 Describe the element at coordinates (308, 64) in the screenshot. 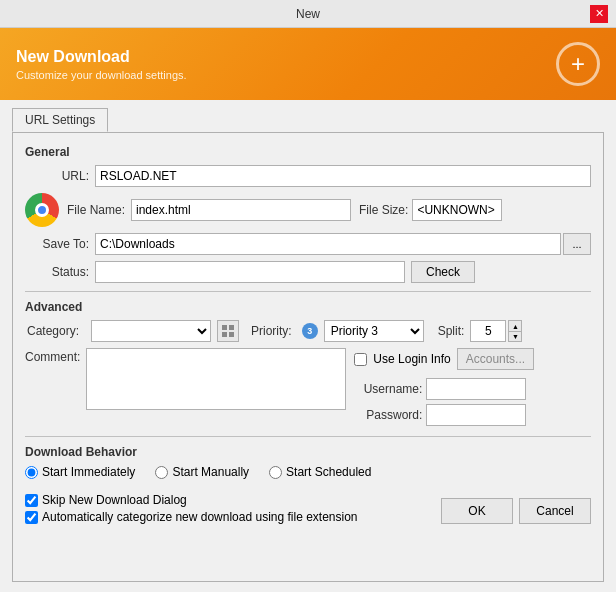

I see `header-banner: New Download Customize your download set…` at that location.